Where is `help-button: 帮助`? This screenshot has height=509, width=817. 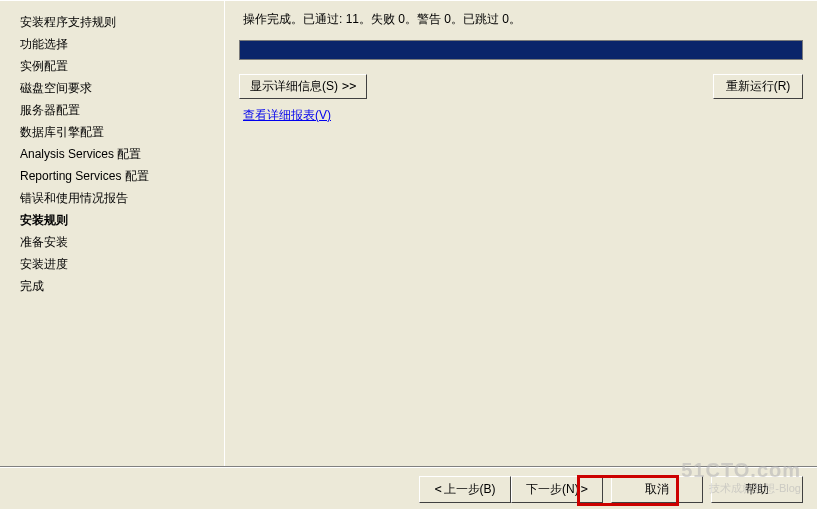
help-button: 帮助 is located at coordinates (757, 490).